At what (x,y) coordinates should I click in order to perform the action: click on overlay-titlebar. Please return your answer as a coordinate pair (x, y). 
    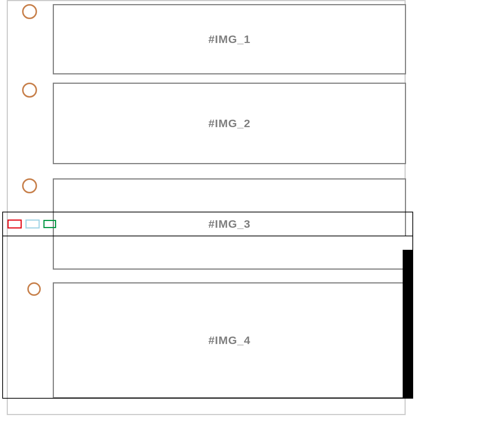
    Looking at the image, I should click on (208, 224).